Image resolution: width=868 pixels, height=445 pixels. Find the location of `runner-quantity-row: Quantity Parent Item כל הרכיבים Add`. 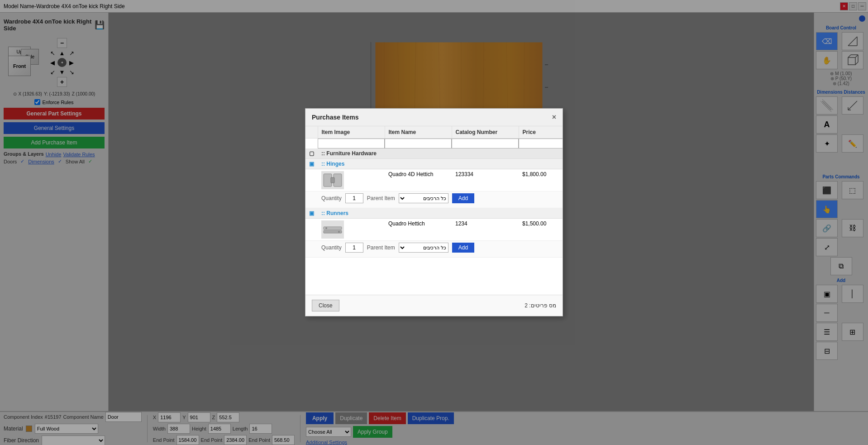

runner-quantity-row: Quantity Parent Item כל הרכיבים Add is located at coordinates (434, 249).